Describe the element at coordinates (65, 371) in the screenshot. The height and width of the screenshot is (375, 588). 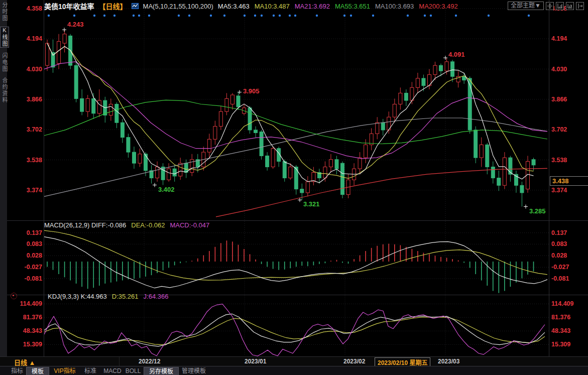
I see `tab-2: VIP指标` at that location.